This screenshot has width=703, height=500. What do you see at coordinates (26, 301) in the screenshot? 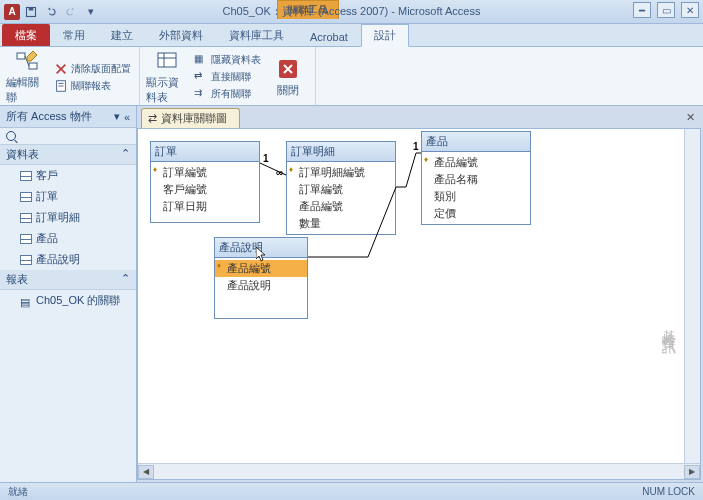
I see `report-icon: ▤` at bounding box center [26, 301].